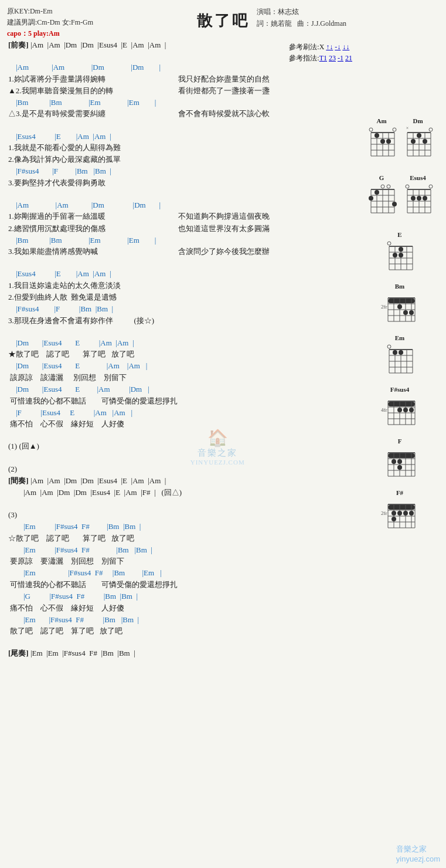 The image size is (446, 868). What do you see at coordinates (178, 585) in the screenshot?
I see `lyrics-c3-3: 可惜連我的心都不聽話 可憐受傷的愛還想掙扎` at bounding box center [178, 585].